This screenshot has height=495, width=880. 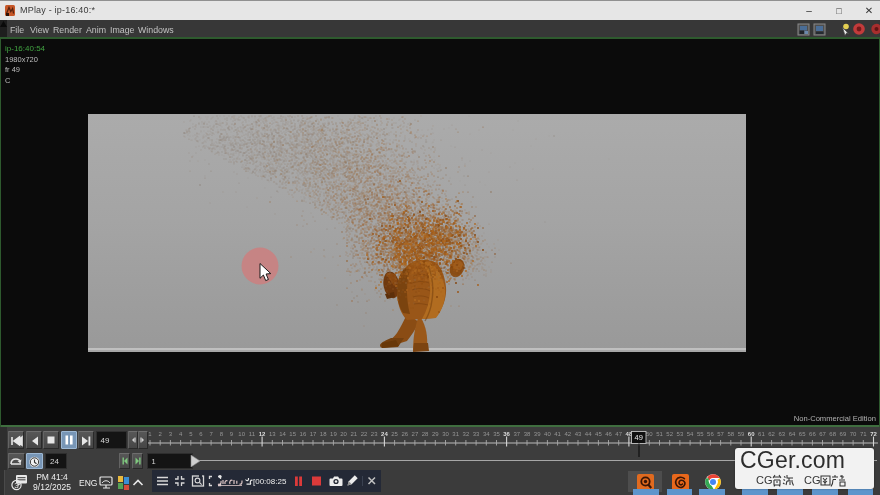 I want to click on svg-text: 72, so click(x=874, y=434).